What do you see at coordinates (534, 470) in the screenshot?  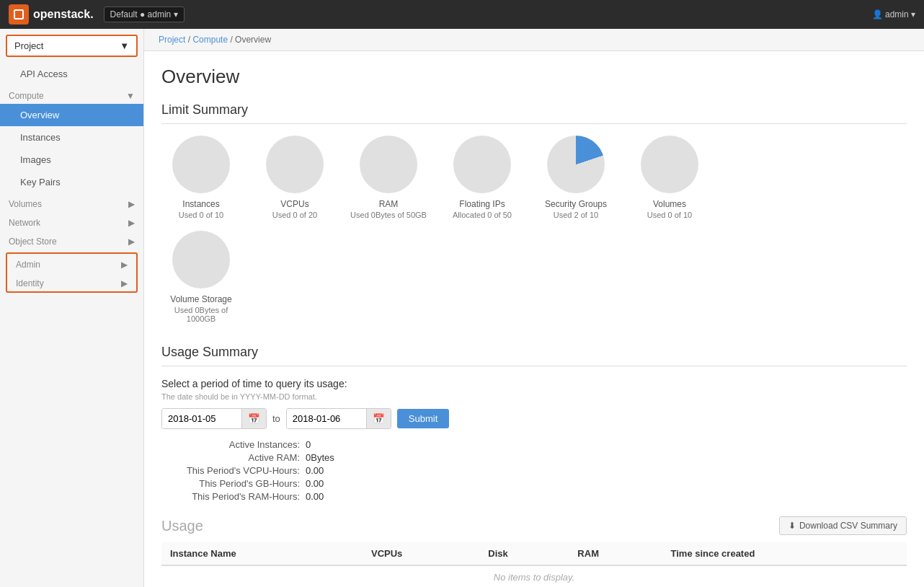 I see `usage-stats-table: Active Instances:0Active RAM:0BytesThis …` at bounding box center [534, 470].